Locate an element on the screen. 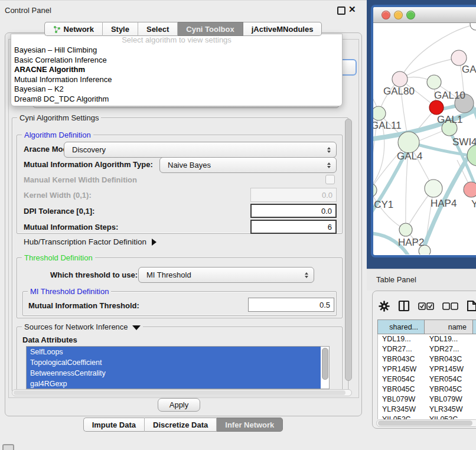 This screenshot has width=476, height=450. minimize-button is located at coordinates (398, 15).